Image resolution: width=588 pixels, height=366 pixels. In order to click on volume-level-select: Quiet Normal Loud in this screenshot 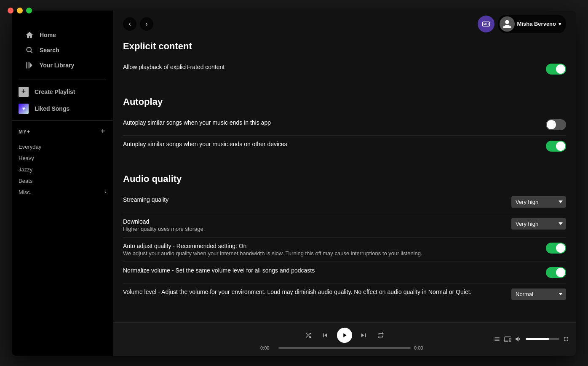, I will do `click(539, 294)`.